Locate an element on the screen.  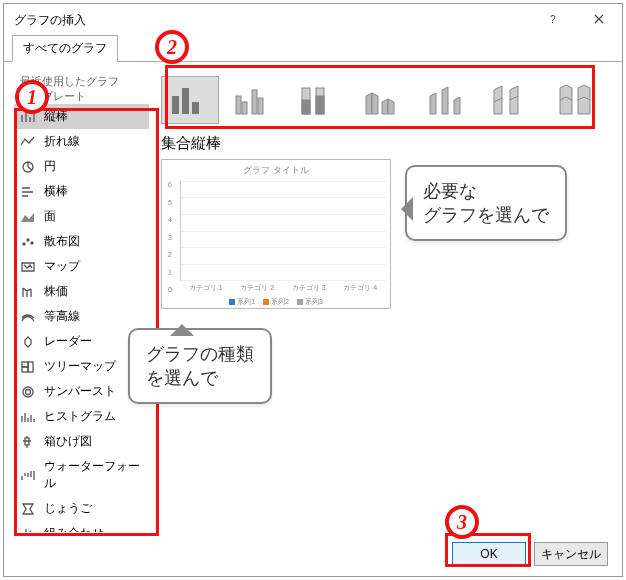
dialog-title: グラフの挿入 is located at coordinates (50, 20).